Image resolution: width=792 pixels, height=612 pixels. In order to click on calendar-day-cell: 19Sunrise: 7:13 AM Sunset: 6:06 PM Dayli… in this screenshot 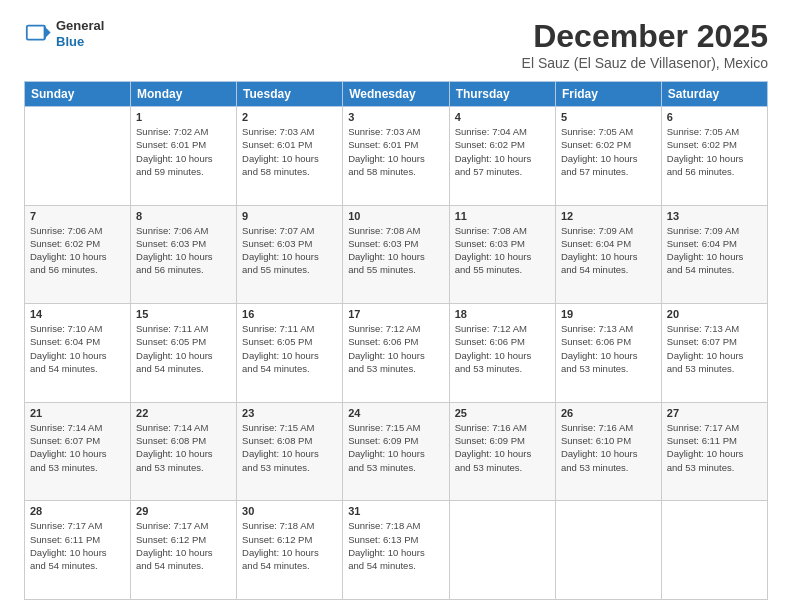, I will do `click(608, 354)`.